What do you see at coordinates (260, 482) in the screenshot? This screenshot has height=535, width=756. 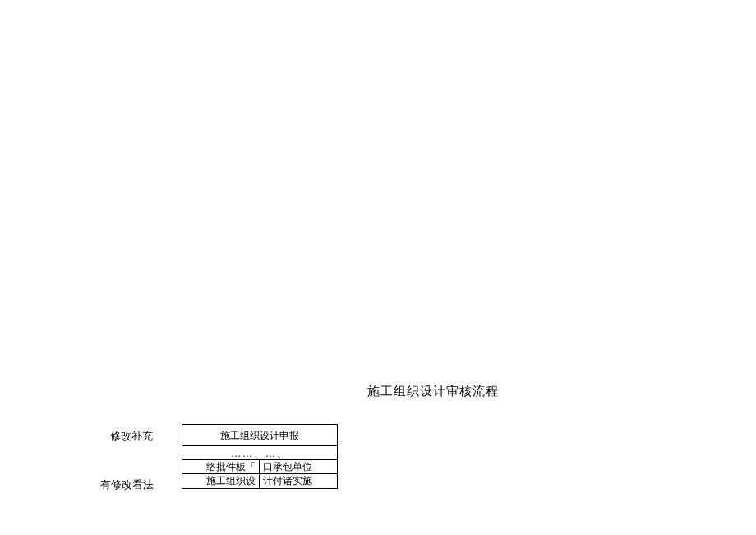 I see `table-row-4: 施工组织设 计付诸实施` at bounding box center [260, 482].